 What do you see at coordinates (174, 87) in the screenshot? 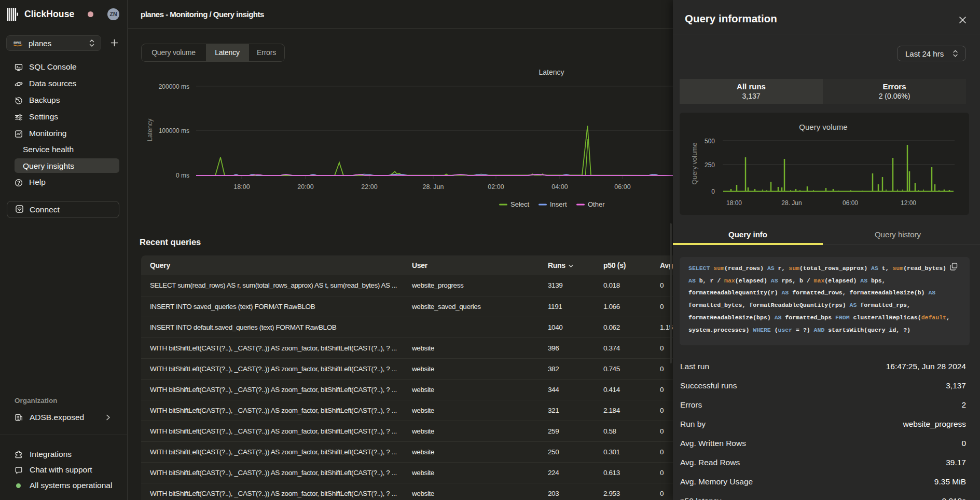
I see `svg-text: 200000 ms` at bounding box center [174, 87].